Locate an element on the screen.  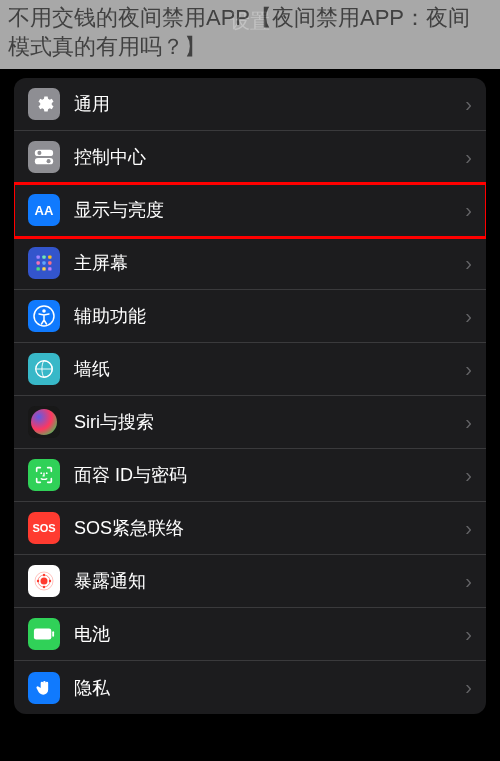
row-label: 显示与亮度 is located at coordinates (266, 210).